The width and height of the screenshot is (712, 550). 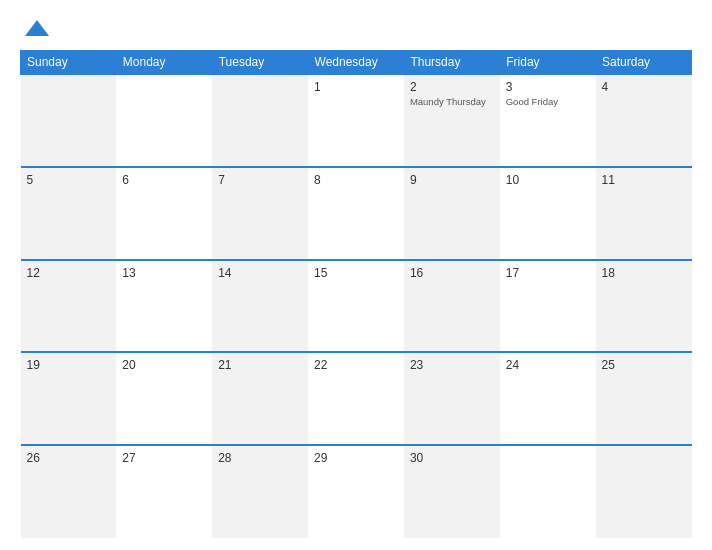 What do you see at coordinates (69, 365) in the screenshot?
I see `day-number: 19` at bounding box center [69, 365].